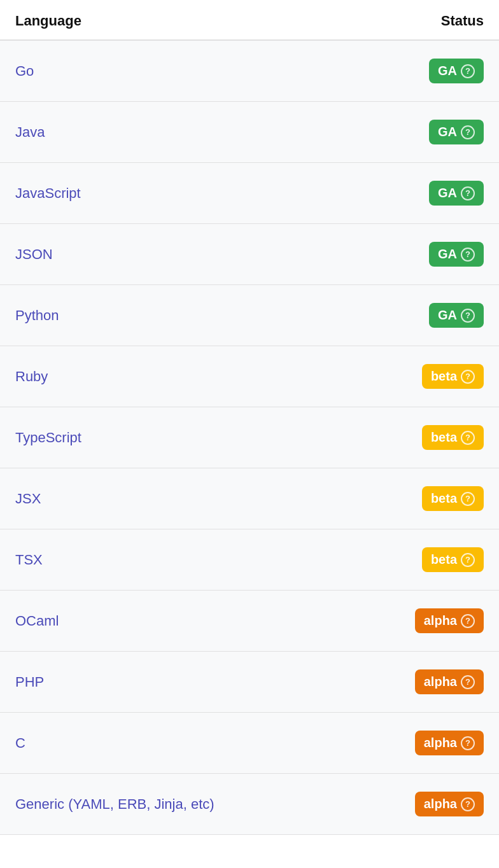 This screenshot has height=868, width=499. What do you see at coordinates (115, 804) in the screenshot?
I see `language-name-generic: Generic (YAML, ERB, Jinja, etc)` at bounding box center [115, 804].